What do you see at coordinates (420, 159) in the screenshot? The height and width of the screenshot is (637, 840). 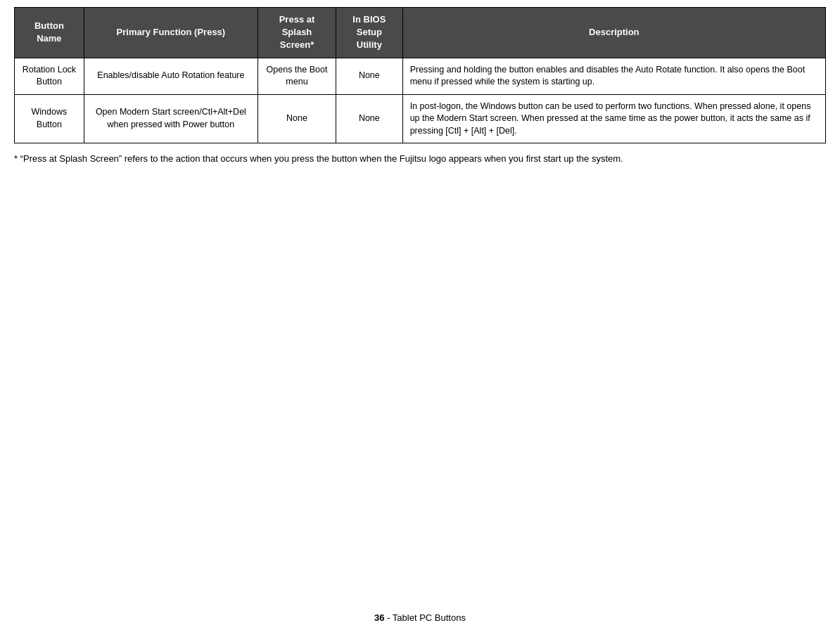 I see `footnote-text: * “Press at Splash Screen” refers to the…` at bounding box center [420, 159].